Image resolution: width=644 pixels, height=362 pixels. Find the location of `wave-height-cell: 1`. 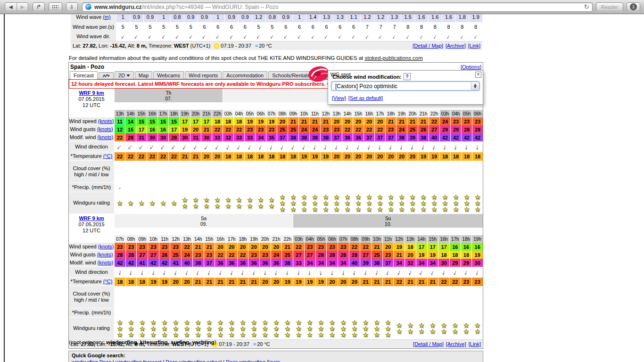

wave-height-cell: 1 is located at coordinates (123, 18).